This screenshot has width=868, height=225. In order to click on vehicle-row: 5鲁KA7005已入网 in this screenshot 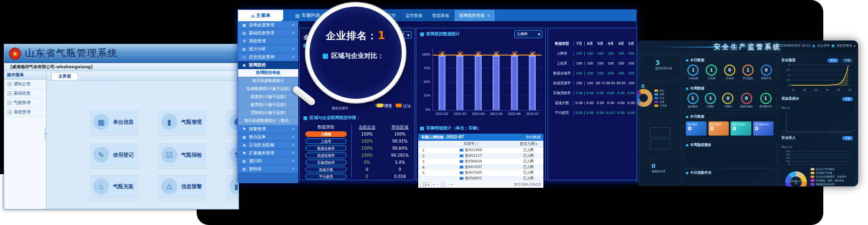, I will do `click(481, 173)`.